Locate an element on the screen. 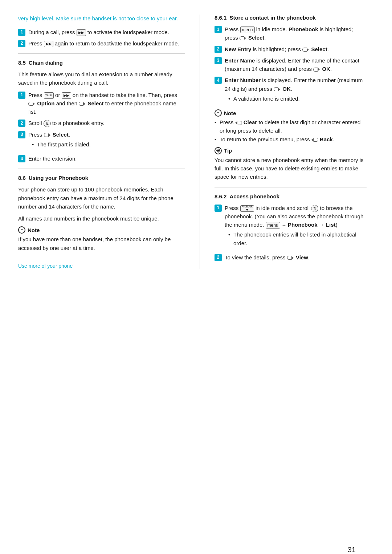 This screenshot has width=392, height=554. bullet-item: Press Clear to delete the last digit or … is located at coordinates (290, 126).